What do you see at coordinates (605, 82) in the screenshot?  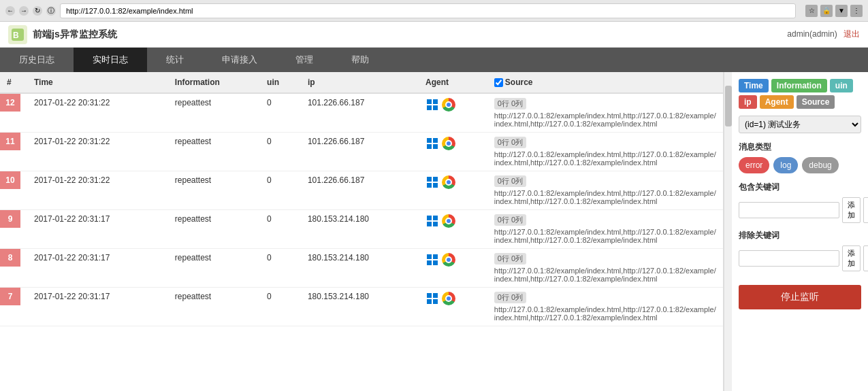 I see `source-checkbox-label: Source` at bounding box center [605, 82].